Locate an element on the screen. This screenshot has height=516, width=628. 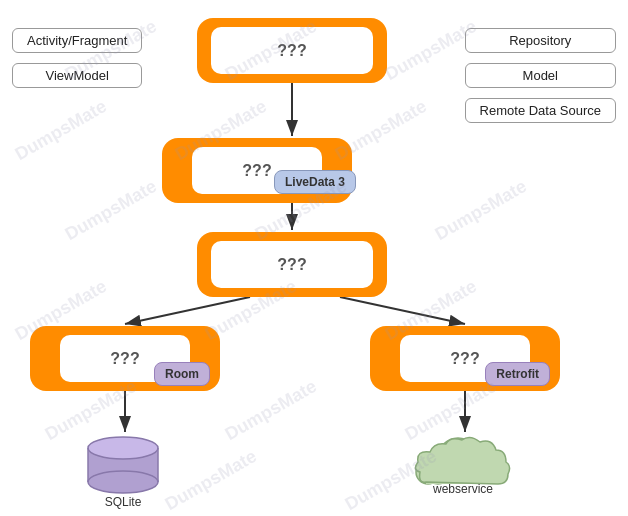
top-box: ??? is located at coordinates (292, 50).